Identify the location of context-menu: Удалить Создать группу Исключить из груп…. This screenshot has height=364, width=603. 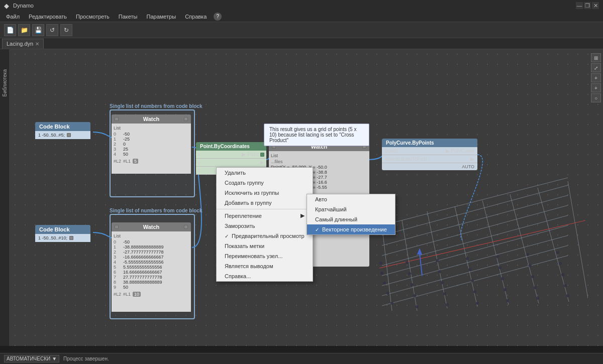
(264, 224).